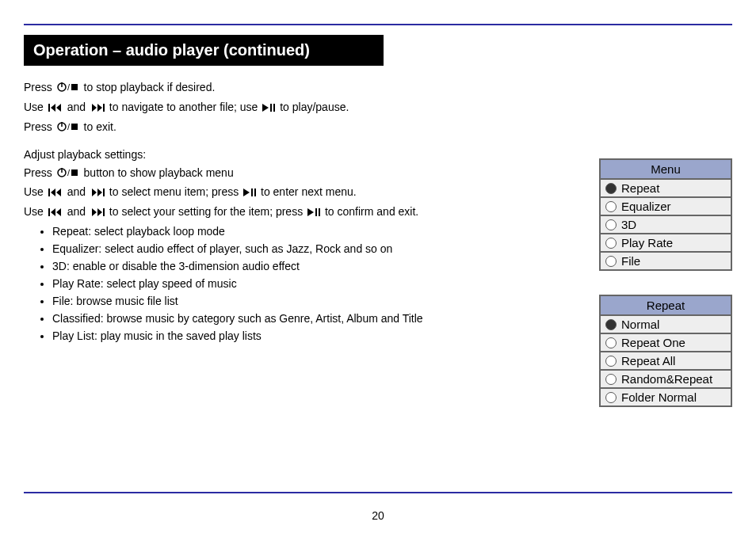  What do you see at coordinates (309, 192) in the screenshot?
I see `text: to enter next menu.` at bounding box center [309, 192].